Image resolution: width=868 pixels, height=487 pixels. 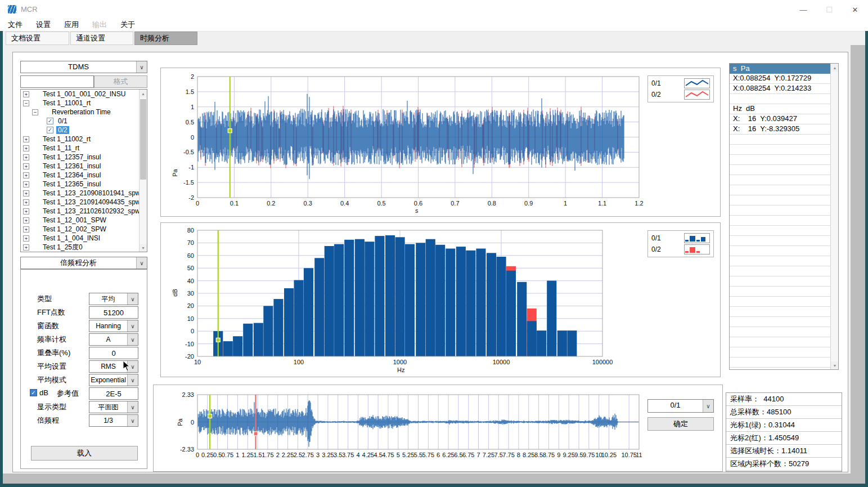 I want to click on filter-input, so click(x=57, y=82).